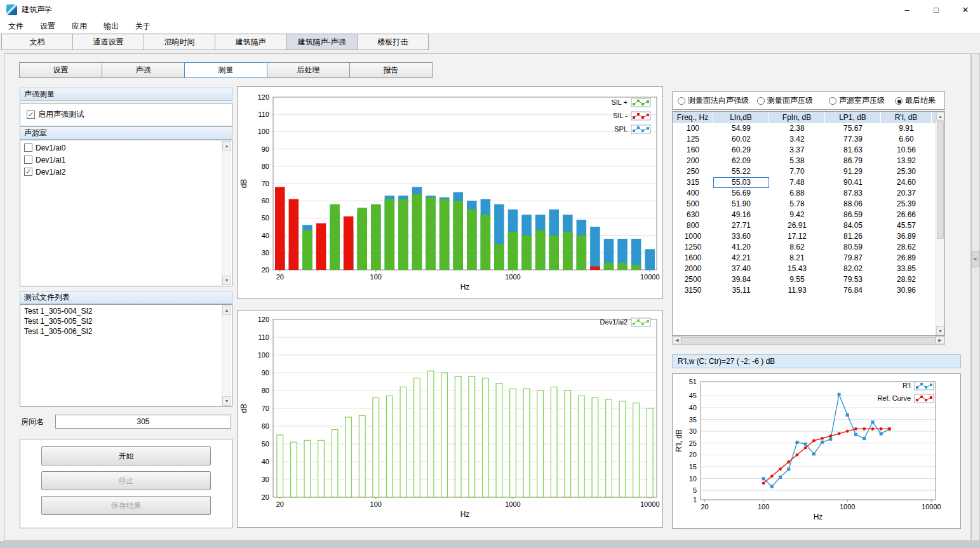  Describe the element at coordinates (940, 340) in the screenshot. I see `scroll-right-icon` at that location.